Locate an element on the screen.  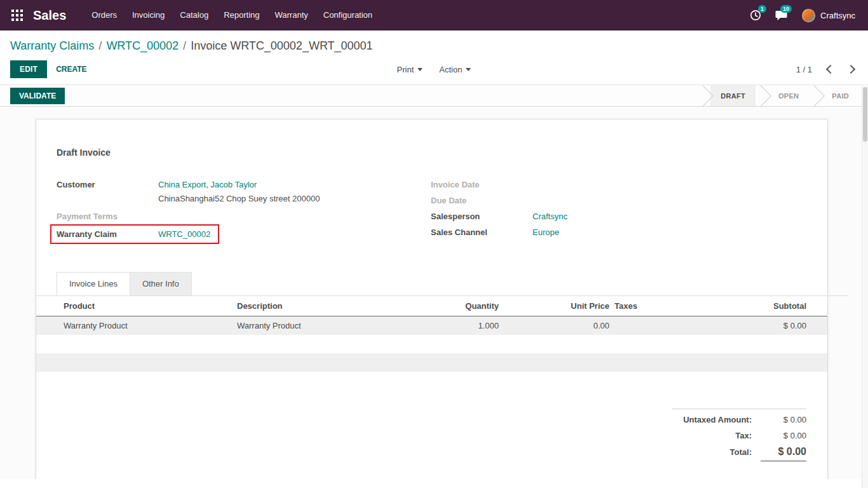
total-tax-row: Tax: $ 0.00 is located at coordinates (739, 436).